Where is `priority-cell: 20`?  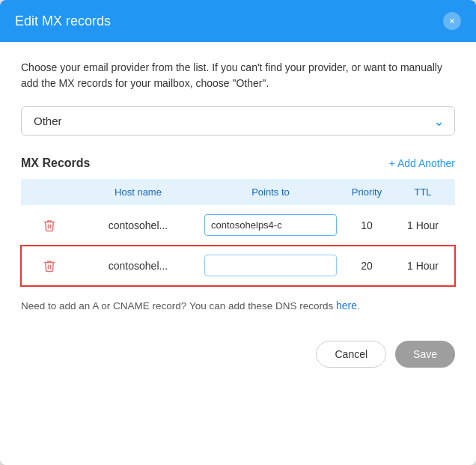
priority-cell: 20 is located at coordinates (367, 266).